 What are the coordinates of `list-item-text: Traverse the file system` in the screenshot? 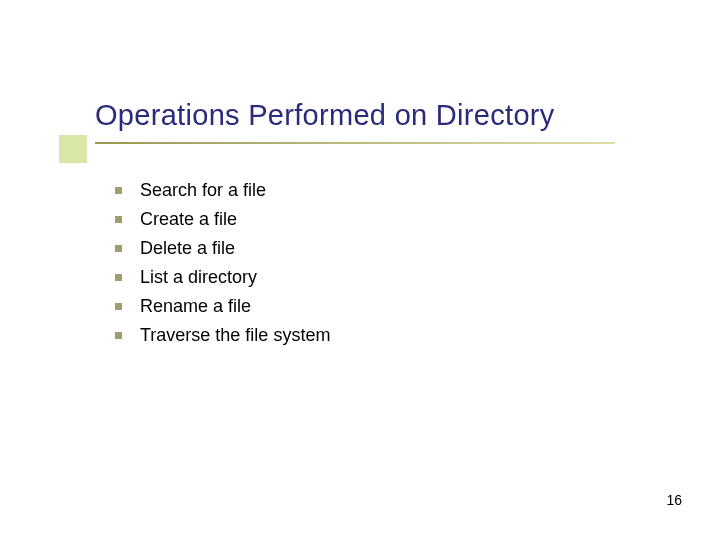 It's located at (235, 336).